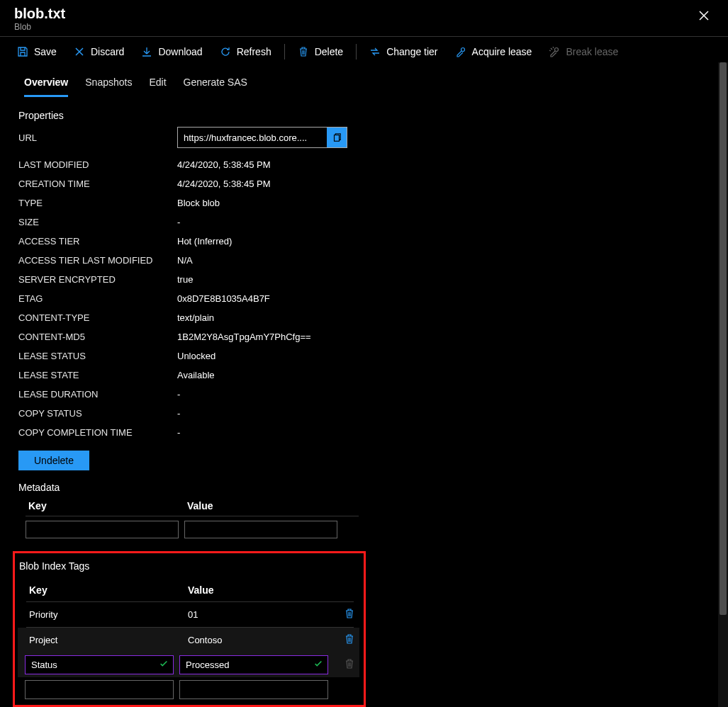 This screenshot has height=707, width=728. What do you see at coordinates (108, 85) in the screenshot?
I see `tab-snapshots: Snapshots` at bounding box center [108, 85].